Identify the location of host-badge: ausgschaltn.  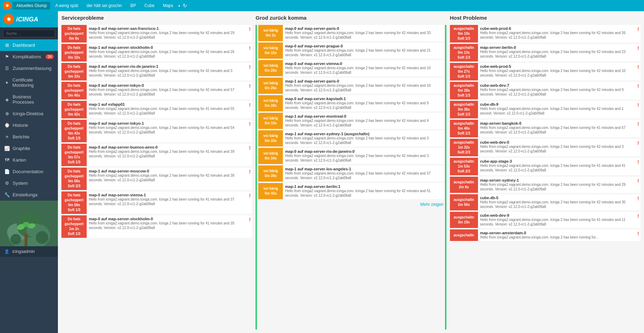
(464, 235).